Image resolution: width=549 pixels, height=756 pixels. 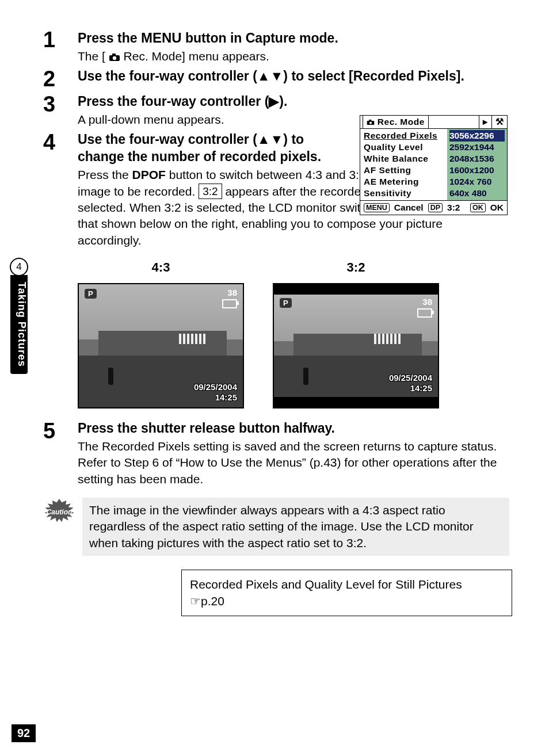 I want to click on step-title: Press the shutter release button halfway…, so click(x=293, y=429).